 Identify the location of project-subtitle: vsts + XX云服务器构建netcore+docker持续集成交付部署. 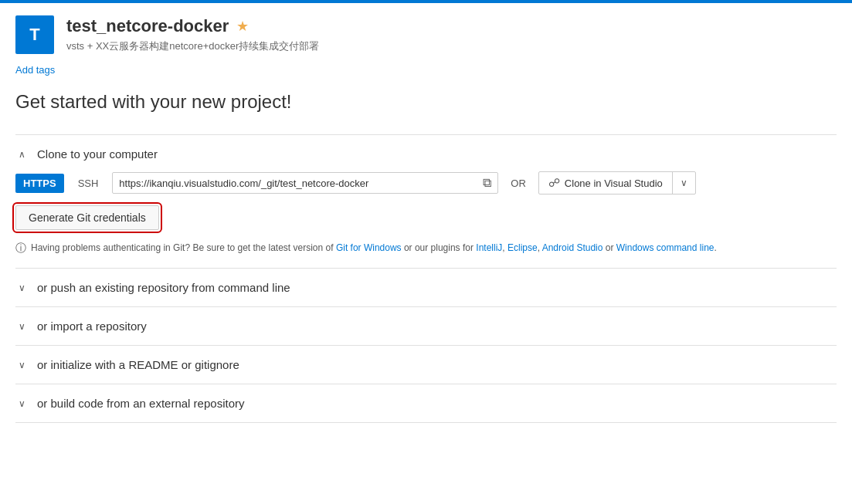
(193, 46).